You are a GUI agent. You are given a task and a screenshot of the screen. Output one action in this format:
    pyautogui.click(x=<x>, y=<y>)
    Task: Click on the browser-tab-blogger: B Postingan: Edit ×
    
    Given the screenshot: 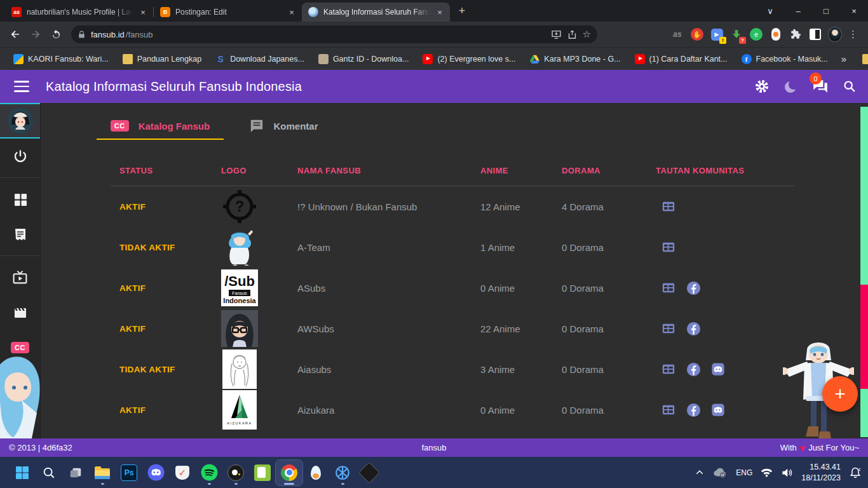 What is the action you would take?
    pyautogui.click(x=227, y=12)
    